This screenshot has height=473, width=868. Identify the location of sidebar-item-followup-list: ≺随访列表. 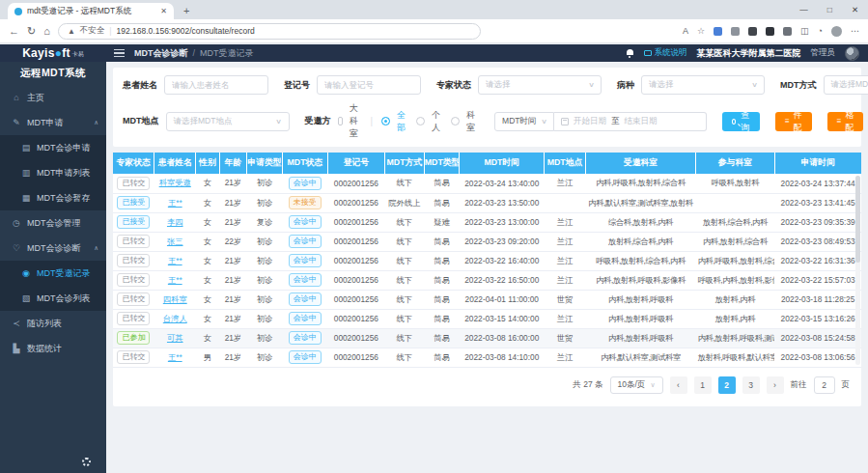
(53, 323).